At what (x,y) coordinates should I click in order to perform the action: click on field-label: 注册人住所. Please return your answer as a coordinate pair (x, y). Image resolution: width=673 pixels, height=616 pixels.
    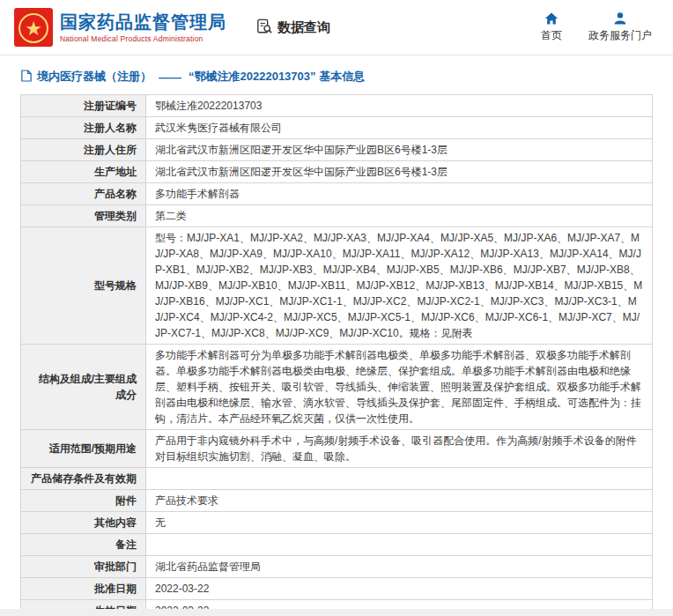
    Looking at the image, I should click on (84, 150).